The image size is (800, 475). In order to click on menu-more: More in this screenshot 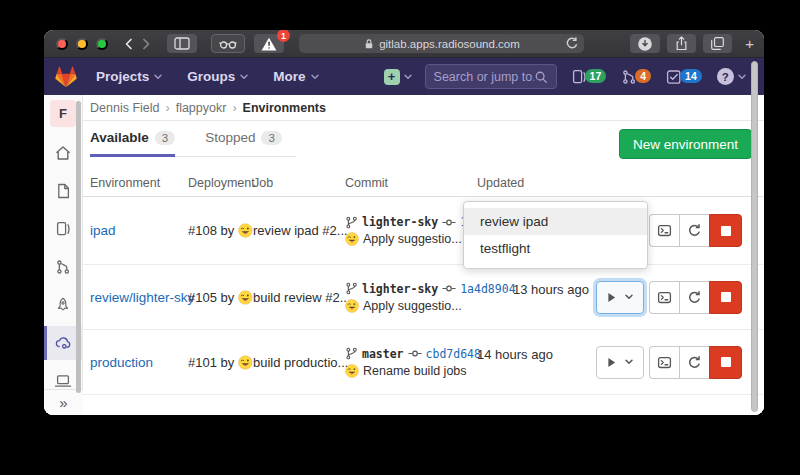, I will do `click(296, 76)`.